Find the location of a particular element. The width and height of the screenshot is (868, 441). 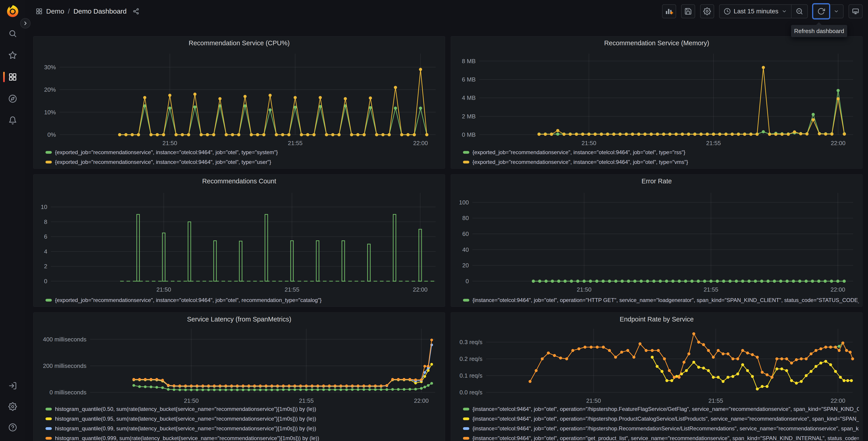

endpoint-rate-chart: 21:5021:5522:000.0 req/s0.1 req/s0.2 req… is located at coordinates (656, 364).